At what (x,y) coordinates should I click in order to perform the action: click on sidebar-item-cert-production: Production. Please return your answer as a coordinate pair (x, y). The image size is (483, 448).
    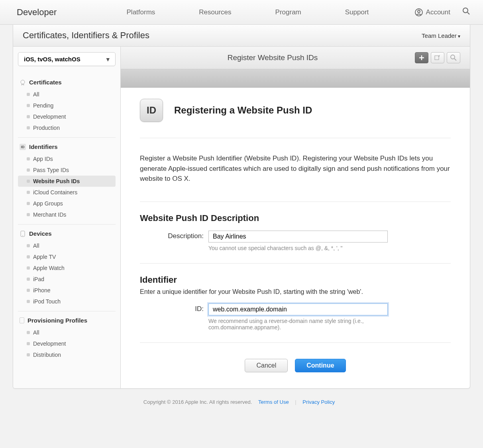
    Looking at the image, I should click on (67, 128).